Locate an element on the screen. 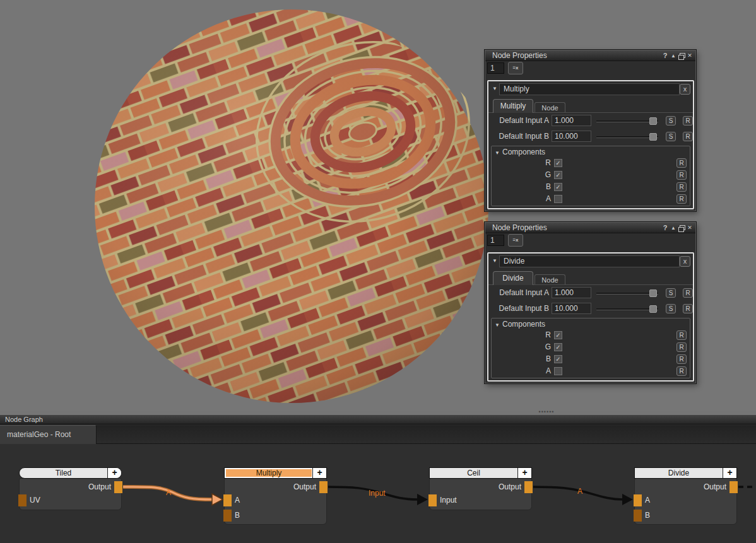 The height and width of the screenshot is (543, 756). wire-ceil-to-divide is located at coordinates (578, 493).